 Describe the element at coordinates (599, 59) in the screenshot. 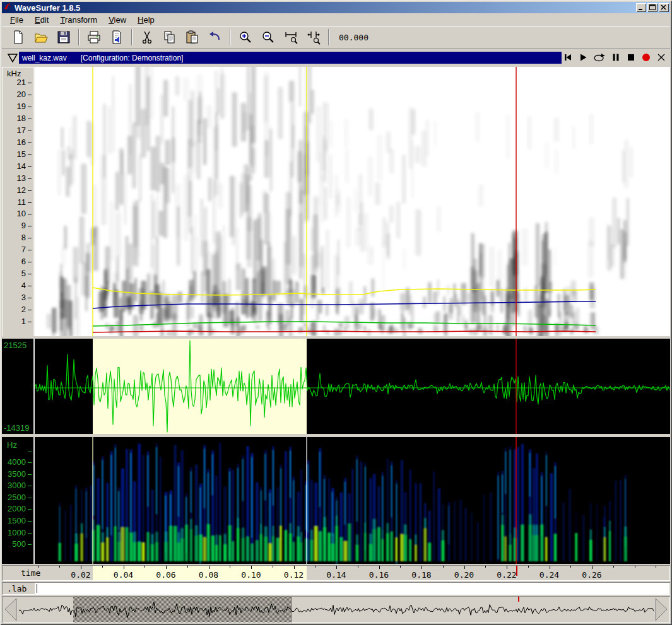

I see `play-loop-button` at that location.